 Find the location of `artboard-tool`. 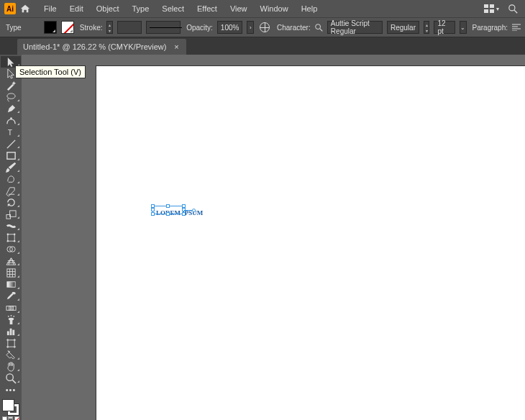

artboard-tool is located at coordinates (11, 343).